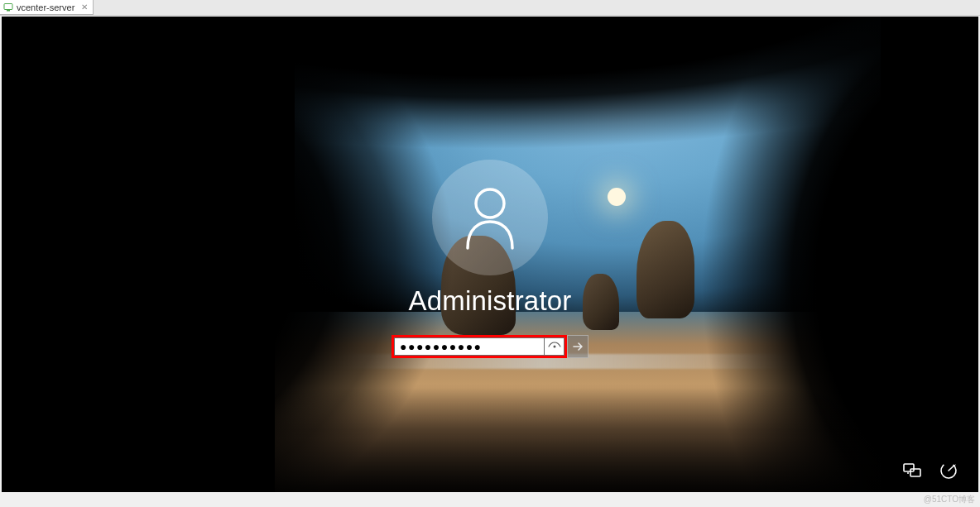  I want to click on ease-of-access-button, so click(949, 471).